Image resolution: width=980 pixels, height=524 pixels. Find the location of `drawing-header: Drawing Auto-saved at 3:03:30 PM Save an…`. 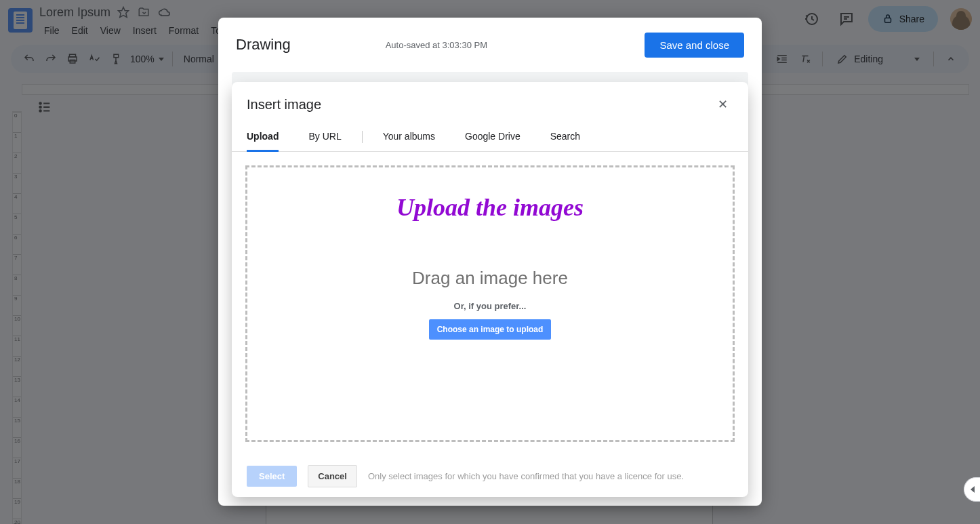

drawing-header: Drawing Auto-saved at 3:03:30 PM Save an… is located at coordinates (490, 45).